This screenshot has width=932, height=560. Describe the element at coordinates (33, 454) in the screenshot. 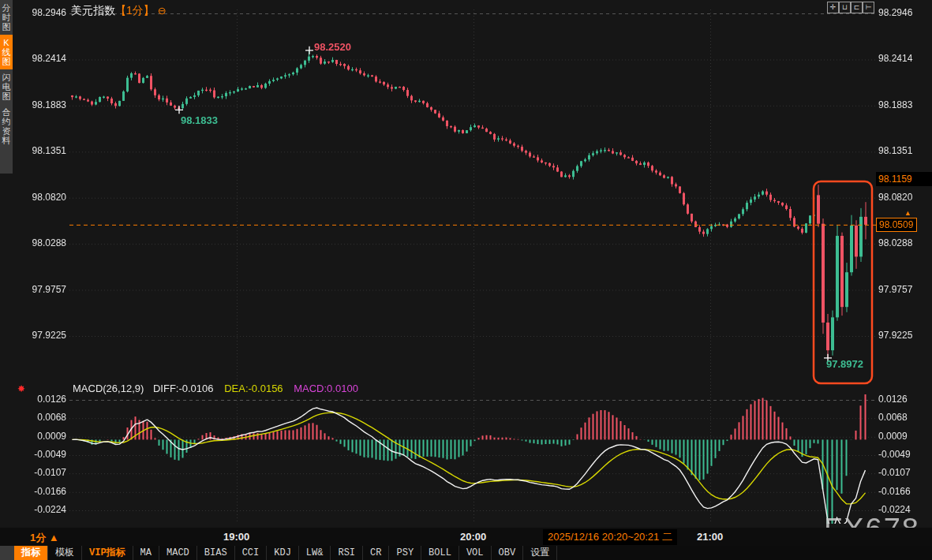

I see `macd-axis-label-left: -0.0049` at that location.